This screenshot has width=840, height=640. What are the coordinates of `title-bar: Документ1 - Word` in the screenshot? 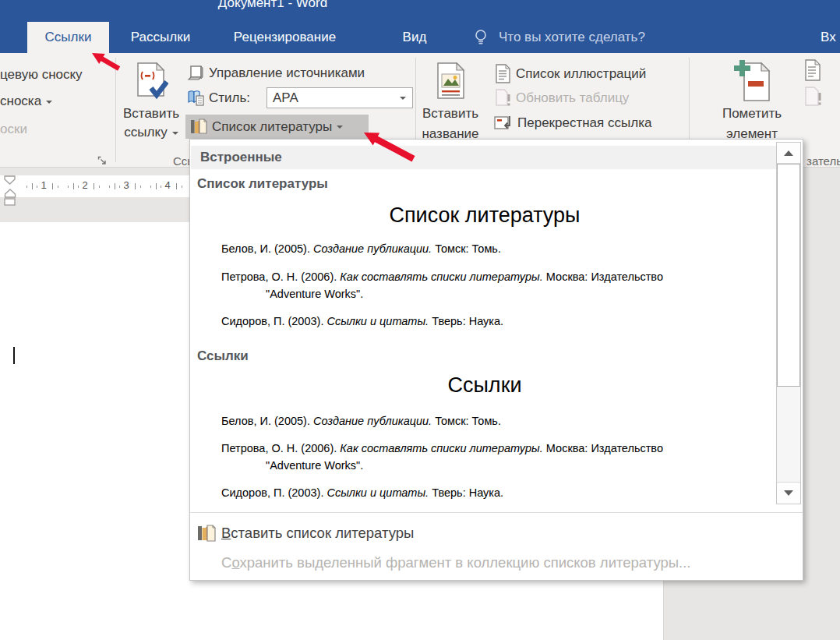 It's located at (420, 11).